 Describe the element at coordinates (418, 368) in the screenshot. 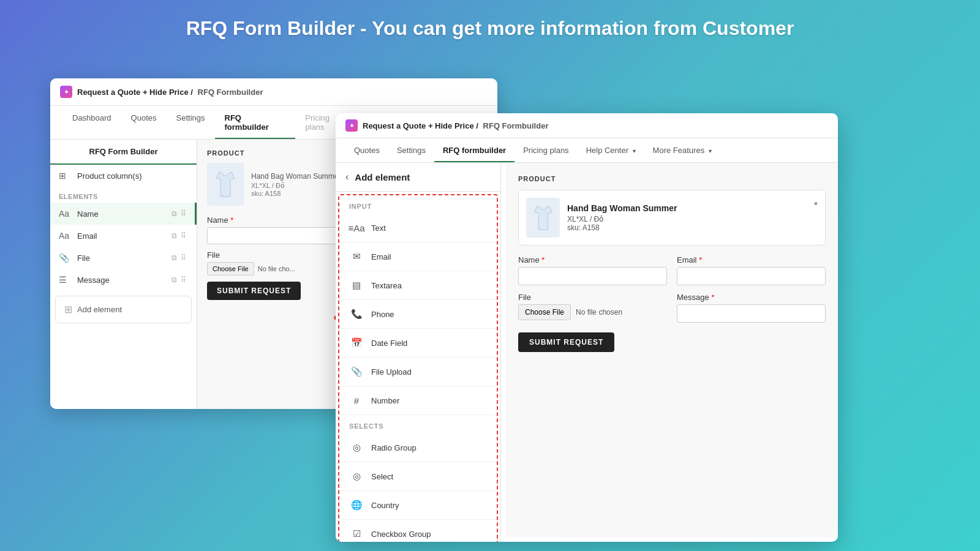

I see `panel-items-dashed: INPUT ≡Aa Text ✉ Email ▤ Textarea 📞` at that location.